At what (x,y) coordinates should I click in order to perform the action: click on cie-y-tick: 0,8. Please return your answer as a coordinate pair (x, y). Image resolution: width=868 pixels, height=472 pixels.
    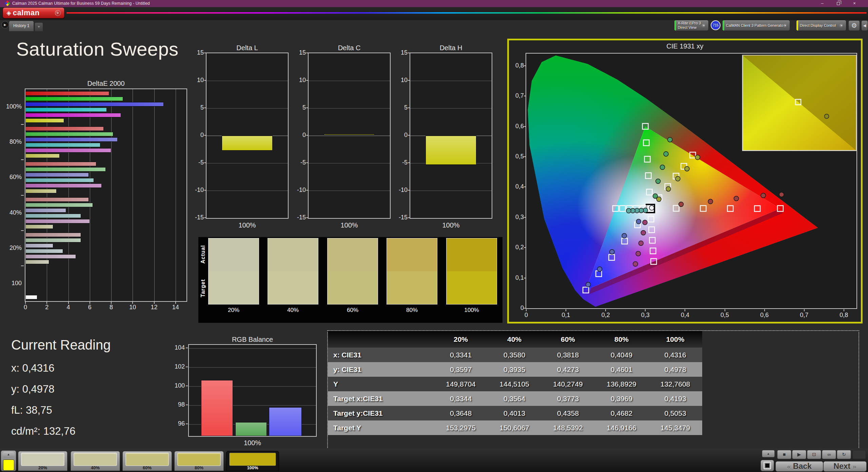
    Looking at the image, I should click on (517, 66).